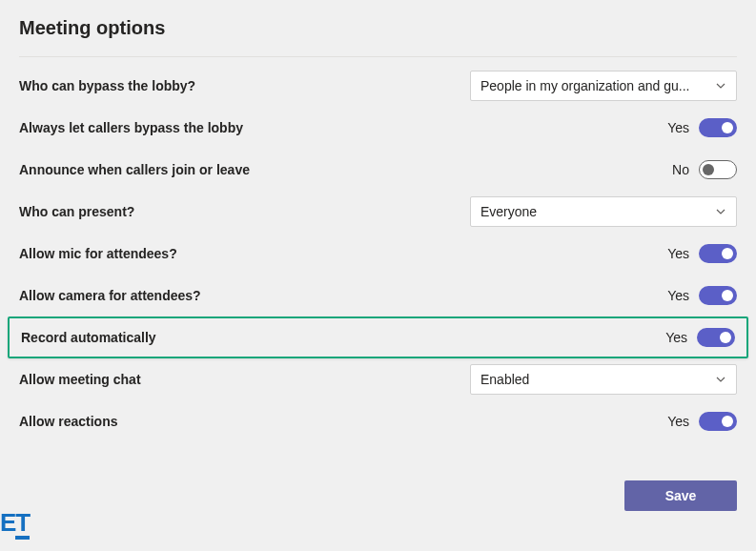 The image size is (756, 551). Describe the element at coordinates (378, 57) in the screenshot. I see `divider` at that location.